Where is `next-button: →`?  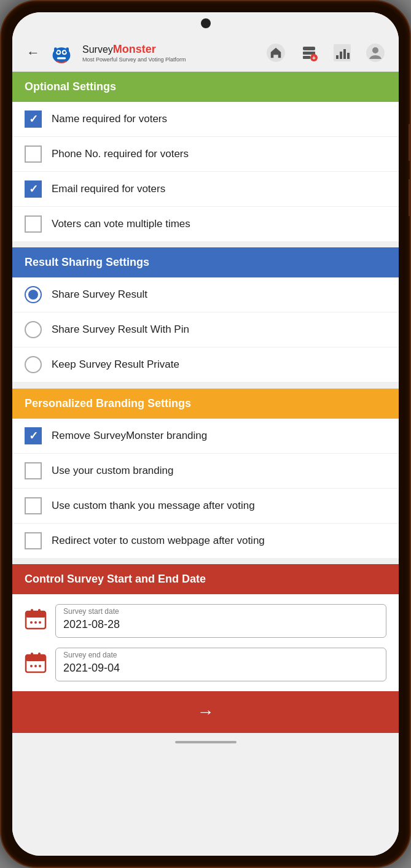
next-button: → is located at coordinates (205, 712).